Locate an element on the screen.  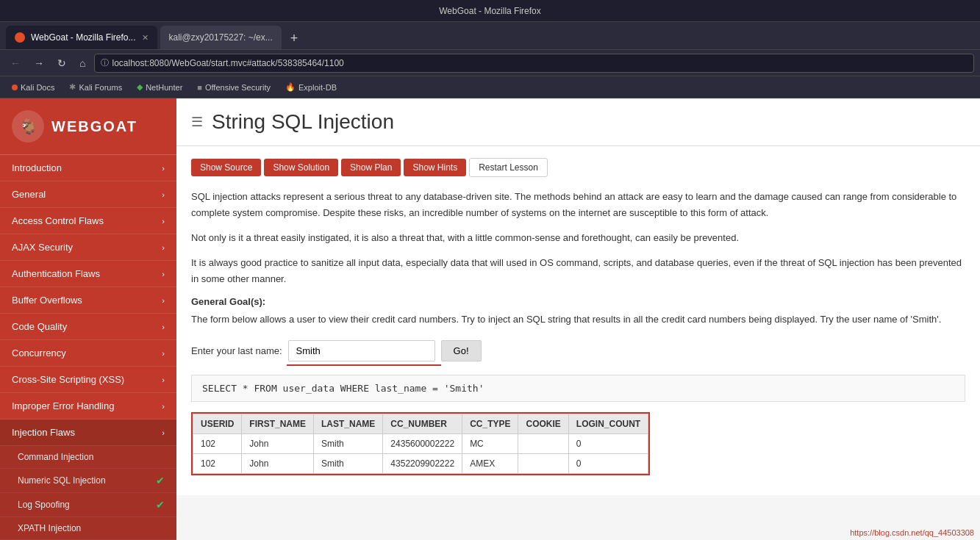
address-text: localhost:8080/WebGoat/start.mvc#attack/… is located at coordinates (228, 63).